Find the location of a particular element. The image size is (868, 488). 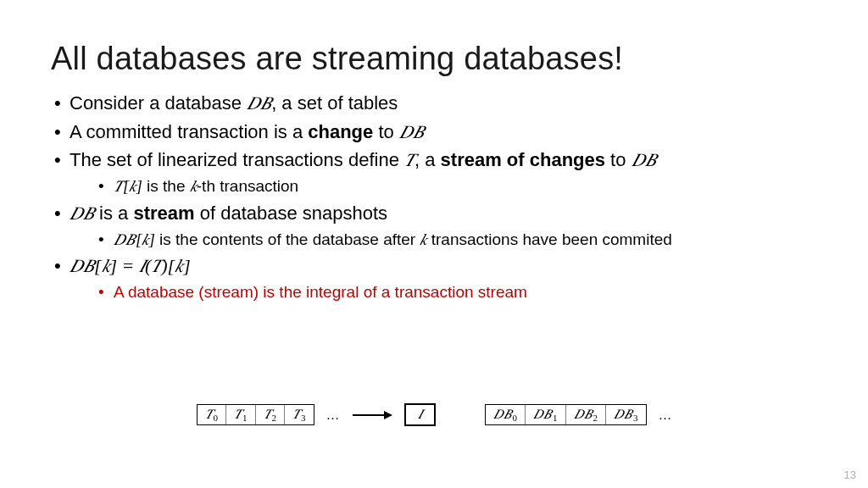

text: , a is located at coordinates (427, 159).